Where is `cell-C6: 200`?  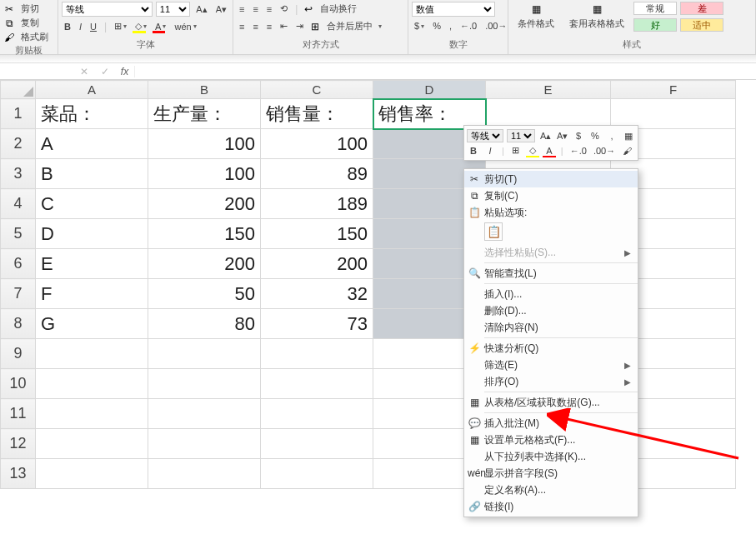 cell-C6: 200 is located at coordinates (317, 264).